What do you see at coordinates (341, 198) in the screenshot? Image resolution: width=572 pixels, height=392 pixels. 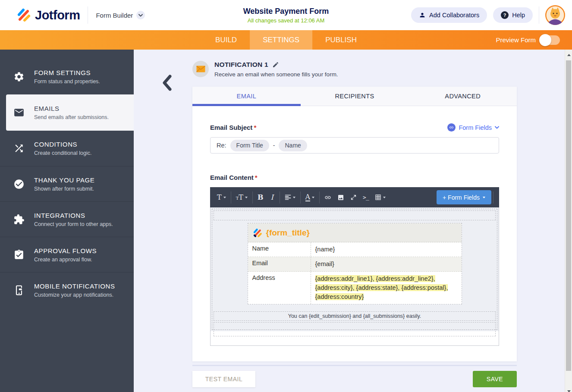 I see `image-icon` at bounding box center [341, 198].